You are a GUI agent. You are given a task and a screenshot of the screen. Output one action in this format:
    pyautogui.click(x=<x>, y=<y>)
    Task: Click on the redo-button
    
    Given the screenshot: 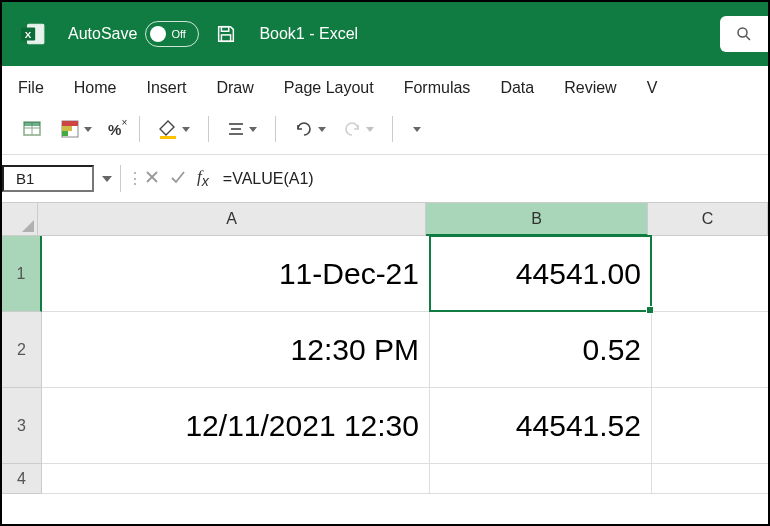 What is the action you would take?
    pyautogui.click(x=358, y=129)
    